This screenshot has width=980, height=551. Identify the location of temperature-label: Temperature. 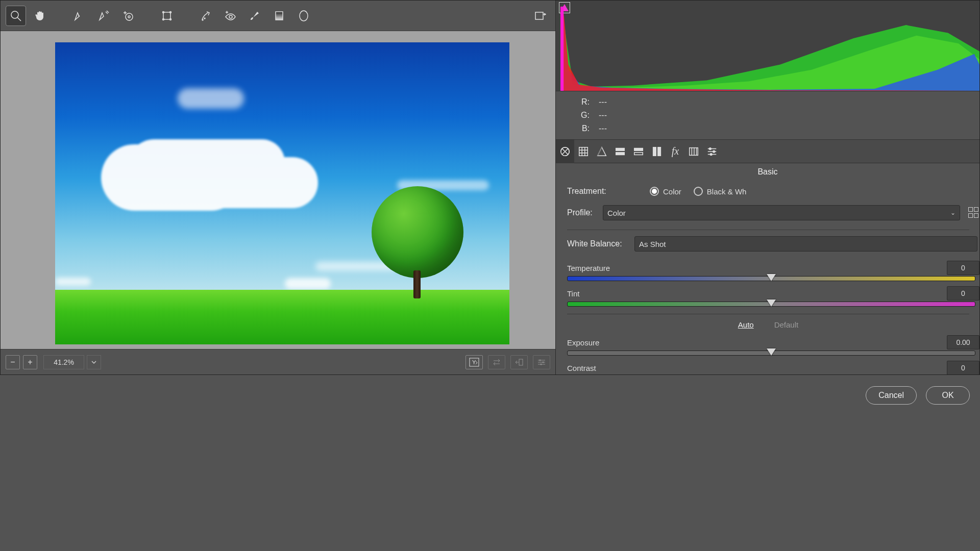
(589, 268).